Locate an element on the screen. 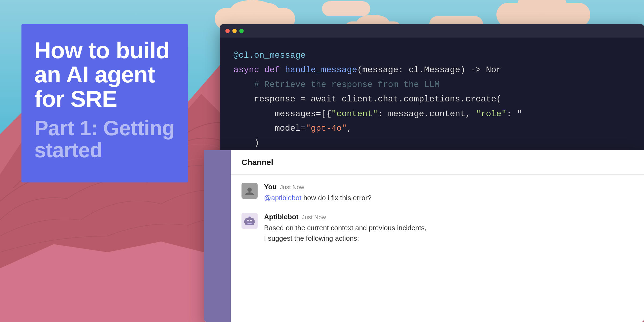  sender-name-1: You is located at coordinates (270, 187).